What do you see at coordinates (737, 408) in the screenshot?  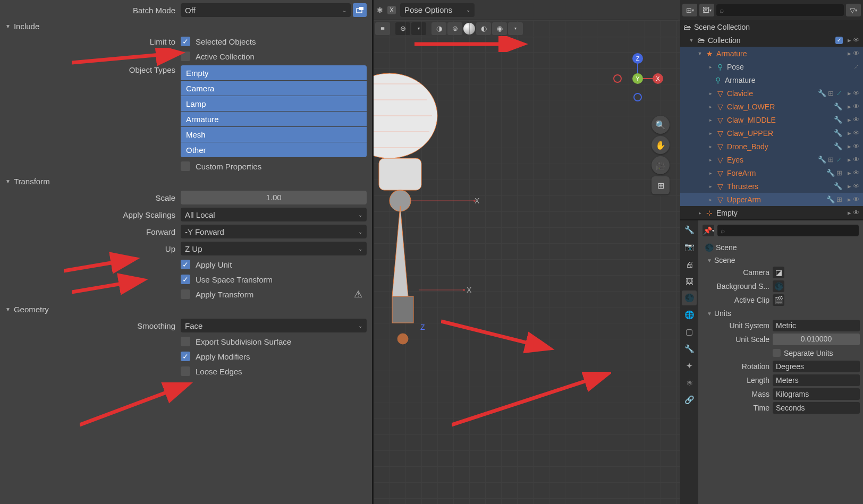 I see `time-label: Time` at bounding box center [737, 408].